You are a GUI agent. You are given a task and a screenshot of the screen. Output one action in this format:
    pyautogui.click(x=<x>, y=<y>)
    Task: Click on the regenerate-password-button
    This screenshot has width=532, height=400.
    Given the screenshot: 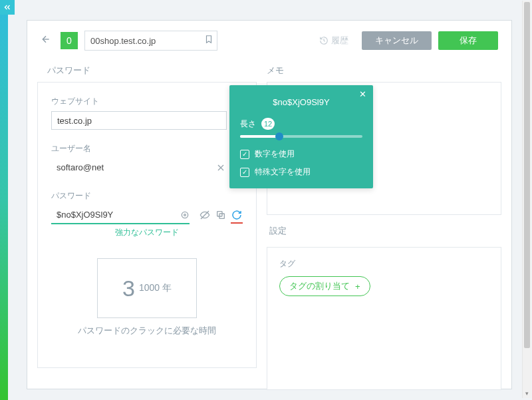 What is the action you would take?
    pyautogui.click(x=237, y=215)
    